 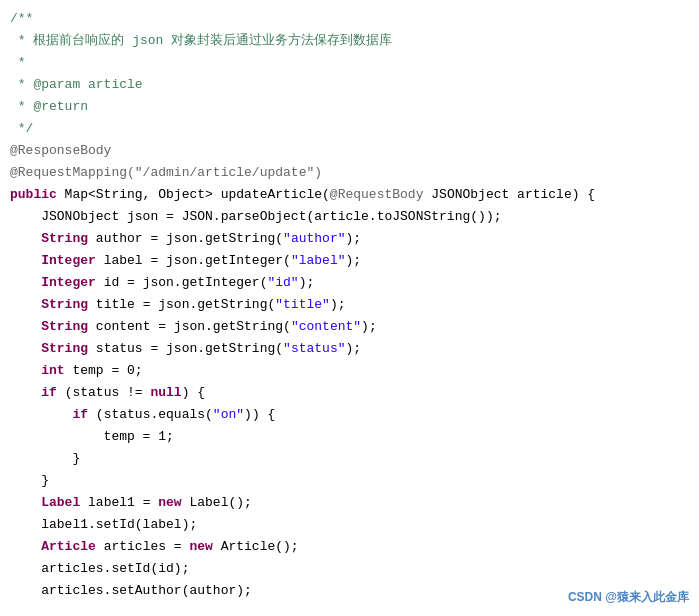 What do you see at coordinates (100, 569) in the screenshot?
I see `code-token: articles.setId(id);` at bounding box center [100, 569].